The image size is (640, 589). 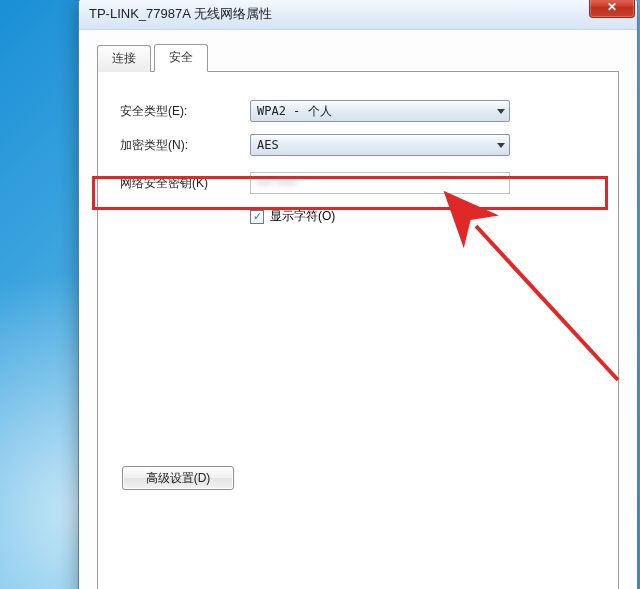 What do you see at coordinates (358, 145) in the screenshot?
I see `cipher-type-row: 加密类型(N): AES` at bounding box center [358, 145].